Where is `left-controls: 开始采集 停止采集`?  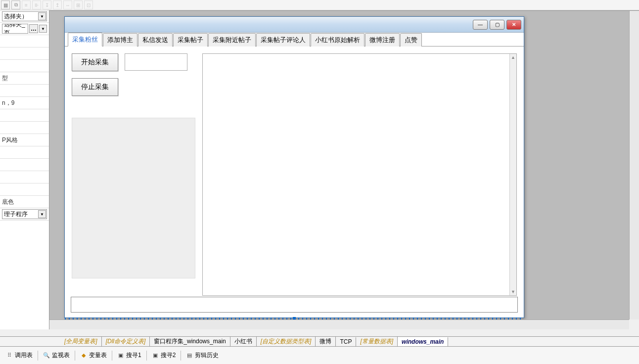
left-controls: 开始采集 停止采集 is located at coordinates (134, 175).